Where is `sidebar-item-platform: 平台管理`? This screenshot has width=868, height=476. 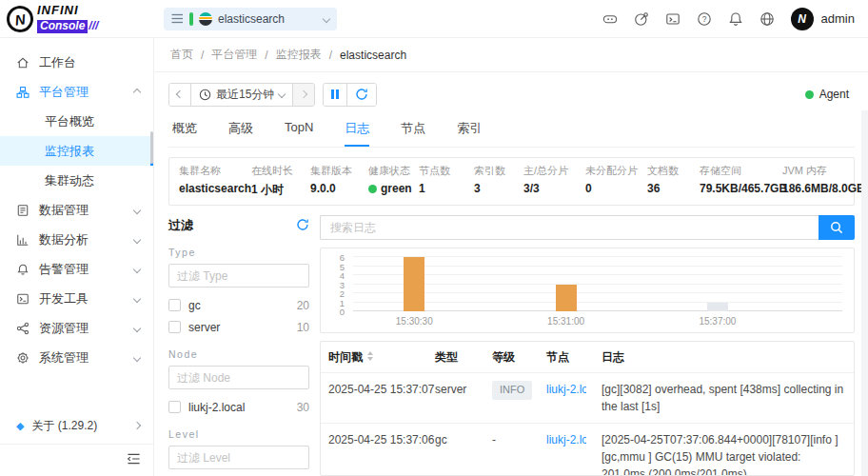 sidebar-item-platform: 平台管理 is located at coordinates (76, 91).